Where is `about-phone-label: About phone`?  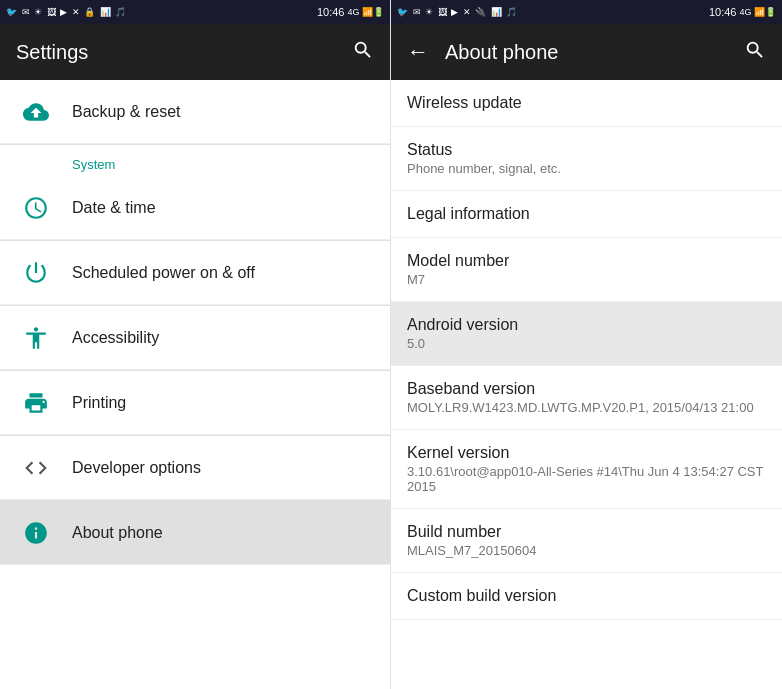 about-phone-label: About phone is located at coordinates (118, 533).